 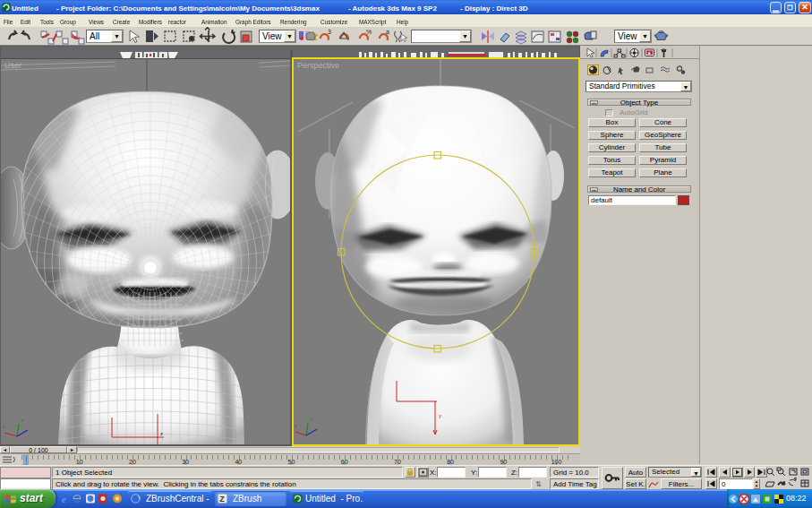 I want to click on svg-text: 100, so click(x=557, y=462).